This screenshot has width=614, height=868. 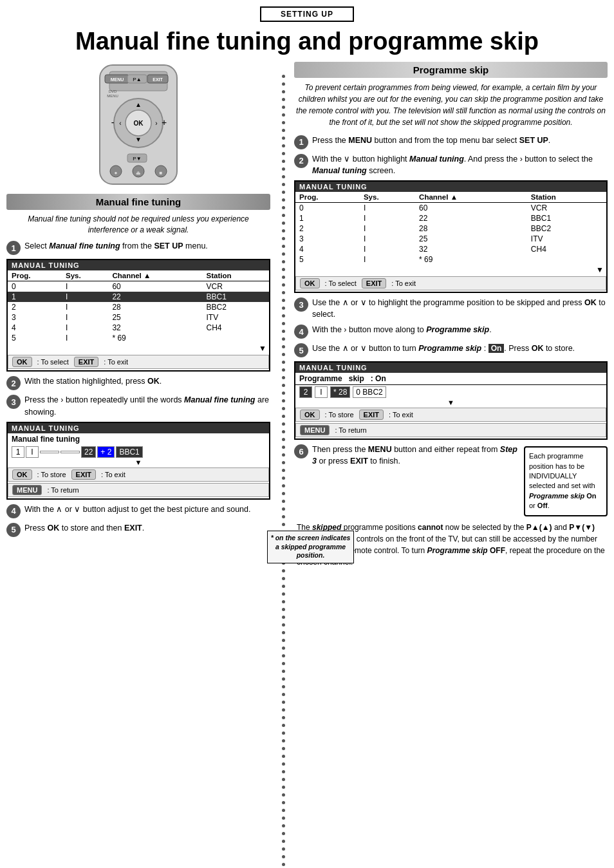 What do you see at coordinates (310, 283) in the screenshot?
I see `r-ok-button: OK` at bounding box center [310, 283].